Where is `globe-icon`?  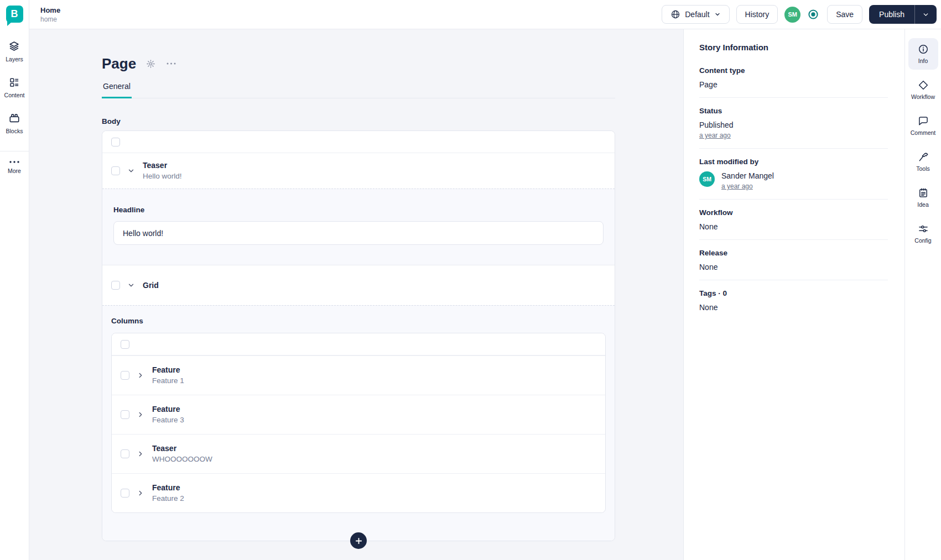 globe-icon is located at coordinates (675, 14).